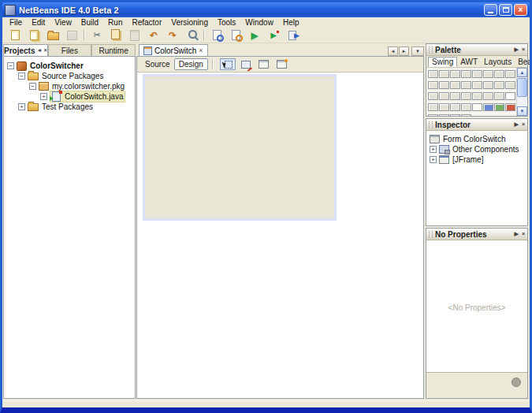  What do you see at coordinates (292, 22) in the screenshot?
I see `menu-help: Help` at bounding box center [292, 22].